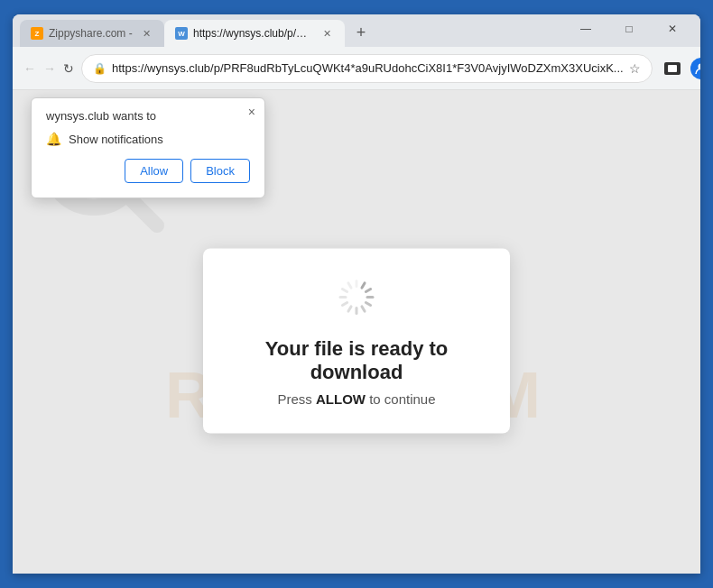  Describe the element at coordinates (366, 69) in the screenshot. I see `address-bar: 🔒 https://wynsys.club/p/PRF8udRbTyLcuQWK…` at that location.